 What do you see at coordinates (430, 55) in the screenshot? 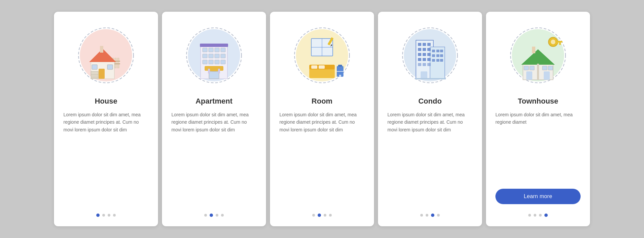
I see `condo-icon-area` at bounding box center [430, 55].